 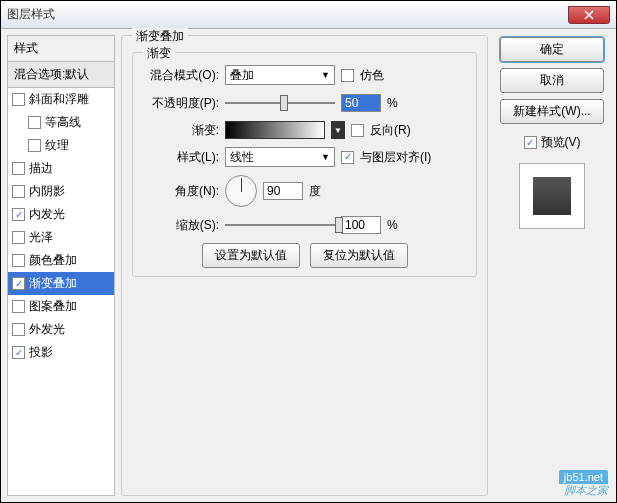 What do you see at coordinates (41, 168) in the screenshot?
I see `style-label: 描边` at bounding box center [41, 168].